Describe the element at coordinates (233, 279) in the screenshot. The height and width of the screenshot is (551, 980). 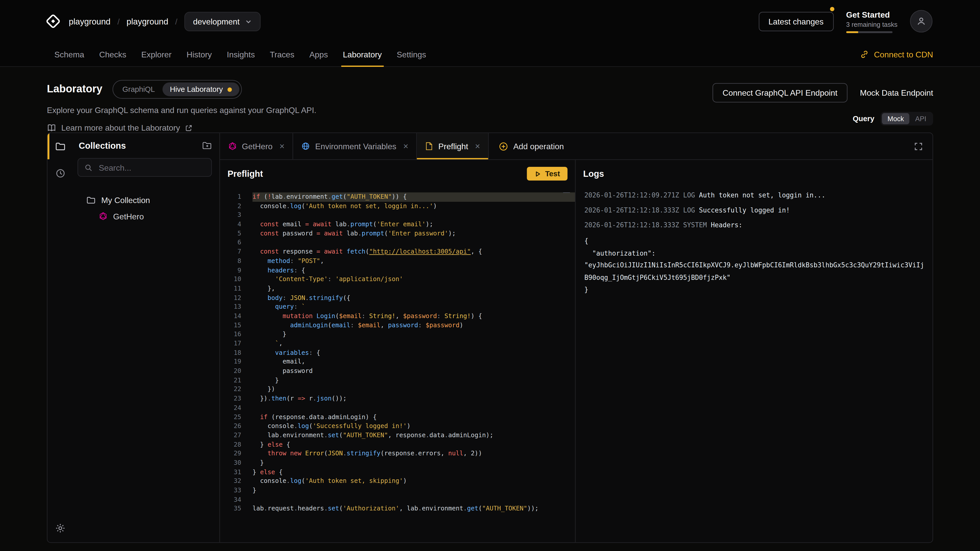
I see `line-number: 10` at that location.